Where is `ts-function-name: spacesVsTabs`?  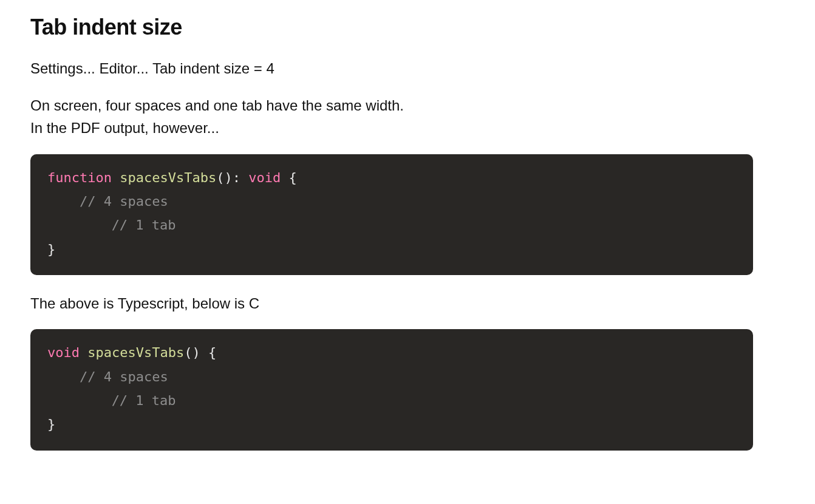 ts-function-name: spacesVsTabs is located at coordinates (168, 177).